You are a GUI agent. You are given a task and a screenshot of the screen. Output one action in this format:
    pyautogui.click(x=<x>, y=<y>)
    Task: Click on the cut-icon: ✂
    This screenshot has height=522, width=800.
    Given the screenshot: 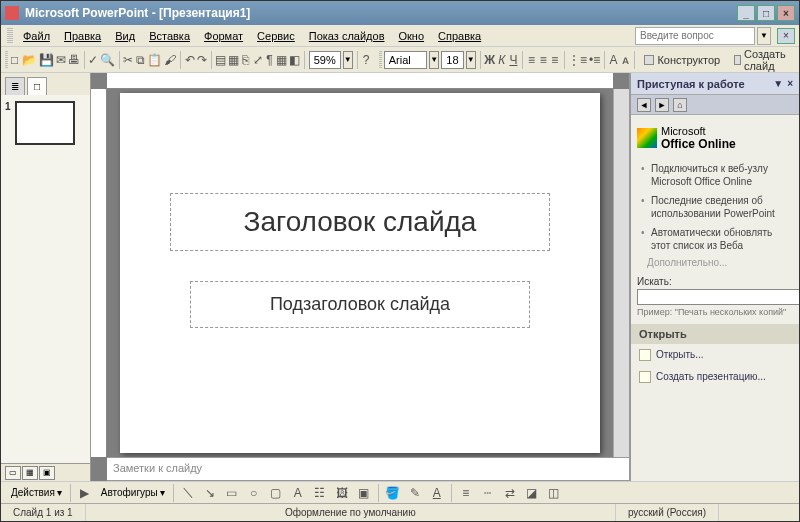 What is the action you would take?
    pyautogui.click(x=128, y=60)
    